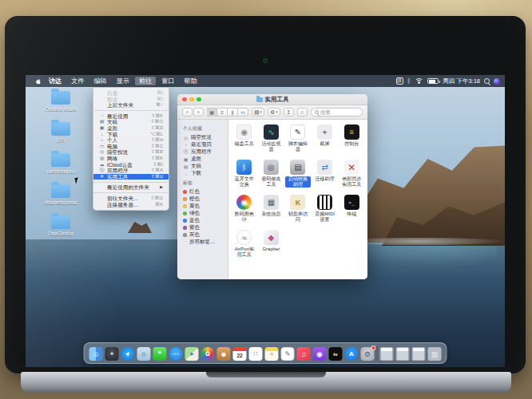  Describe the element at coordinates (304, 354) in the screenshot. I see `music-dock-icon: ♫` at that location.